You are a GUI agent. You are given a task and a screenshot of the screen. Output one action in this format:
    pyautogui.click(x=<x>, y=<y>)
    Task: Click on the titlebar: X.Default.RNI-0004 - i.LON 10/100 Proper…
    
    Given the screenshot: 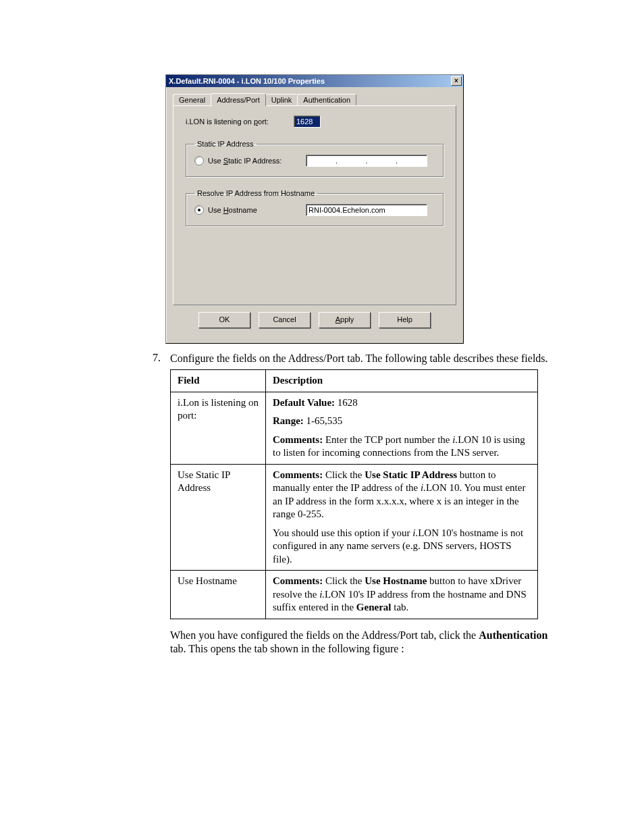 What is the action you would take?
    pyautogui.click(x=315, y=81)
    